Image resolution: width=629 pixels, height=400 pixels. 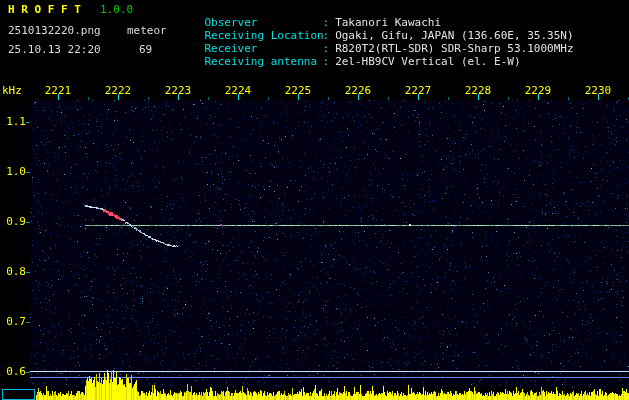 I want to click on info-label: Receiving antenna, so click(x=264, y=62).